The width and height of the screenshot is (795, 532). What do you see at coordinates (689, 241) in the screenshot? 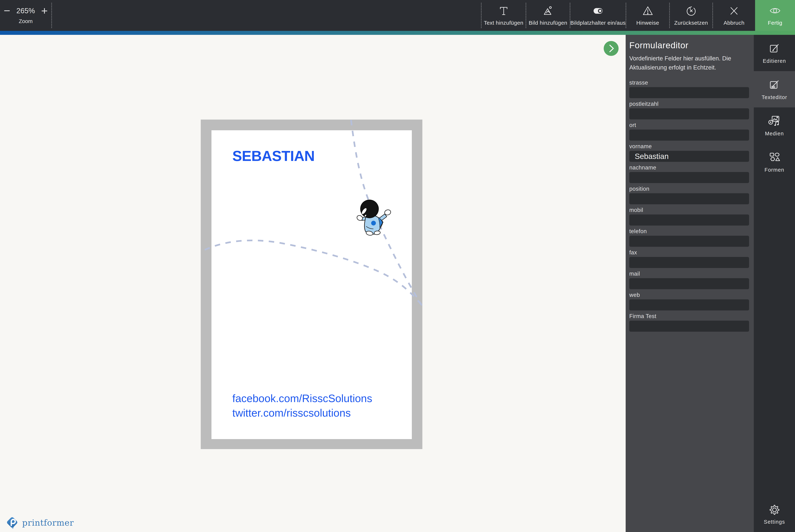
I see `form-field-input-telefon` at bounding box center [689, 241].